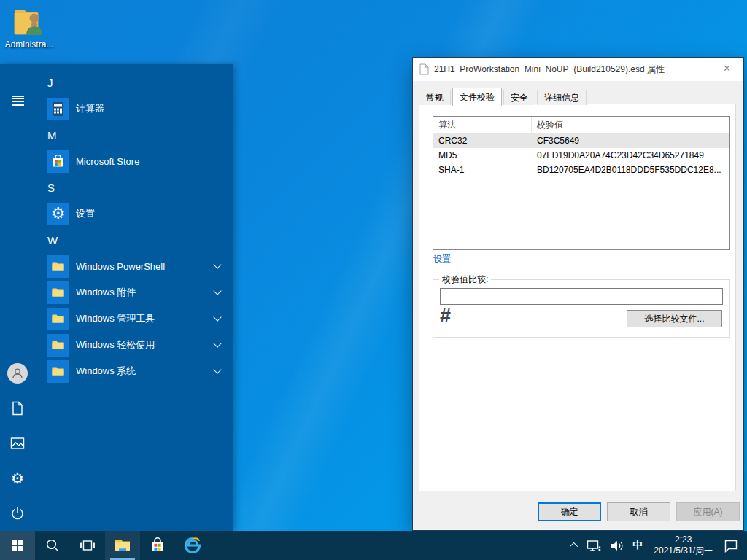  Describe the element at coordinates (575, 545) in the screenshot. I see `tray-show-hidden-icons` at that location.